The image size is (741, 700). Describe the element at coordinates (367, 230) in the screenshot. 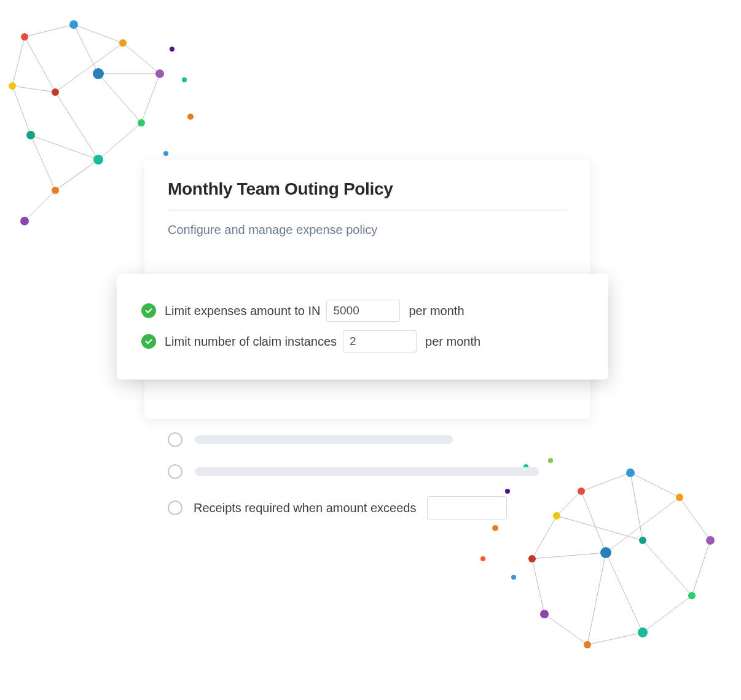

I see `policy-subtitle: Configure and manage expense policy` at that location.